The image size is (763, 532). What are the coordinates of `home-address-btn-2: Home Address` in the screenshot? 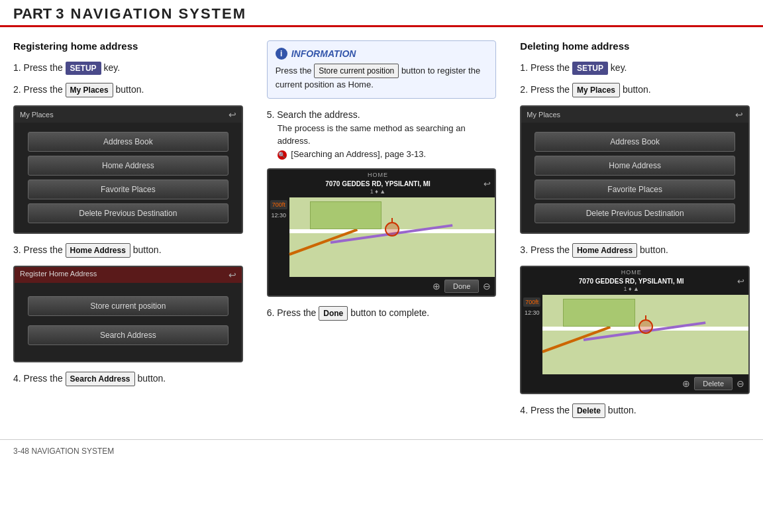 It's located at (635, 166).